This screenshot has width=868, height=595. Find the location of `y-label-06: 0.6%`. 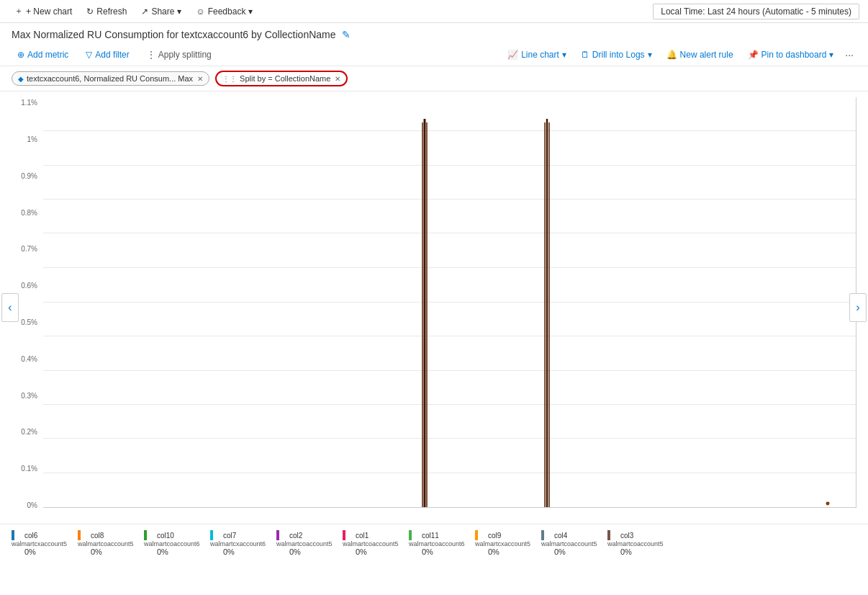

y-label-06: 0.6% is located at coordinates (19, 285).